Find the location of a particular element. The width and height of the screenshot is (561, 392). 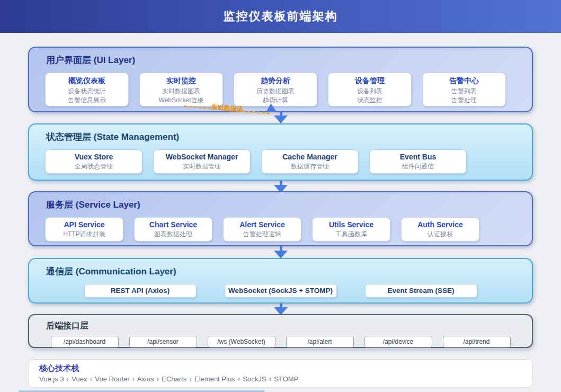

backend-layer-endpoints: /api/dashboard /api/sensor /ws (WebSocke… is located at coordinates (281, 342).